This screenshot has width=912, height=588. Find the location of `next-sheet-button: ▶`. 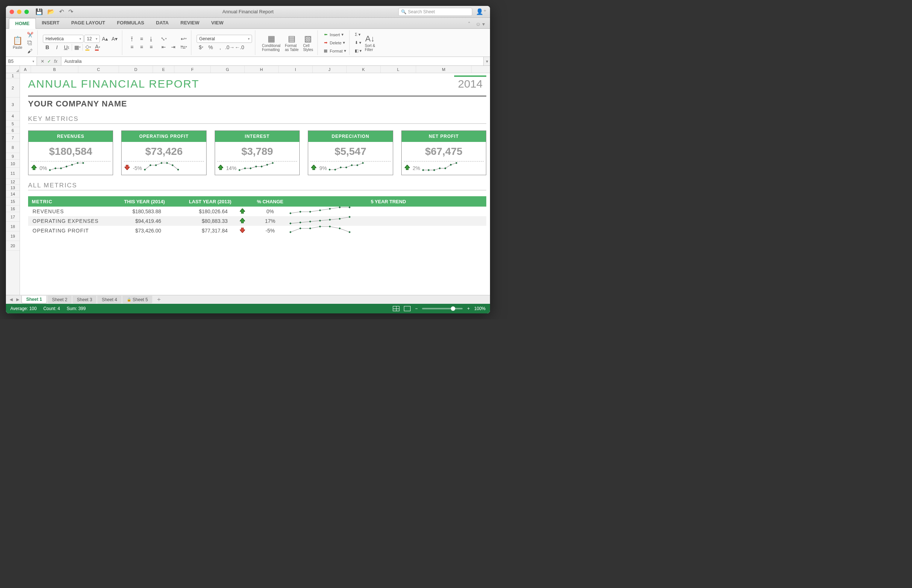

next-sheet-button: ▶ is located at coordinates (18, 299).